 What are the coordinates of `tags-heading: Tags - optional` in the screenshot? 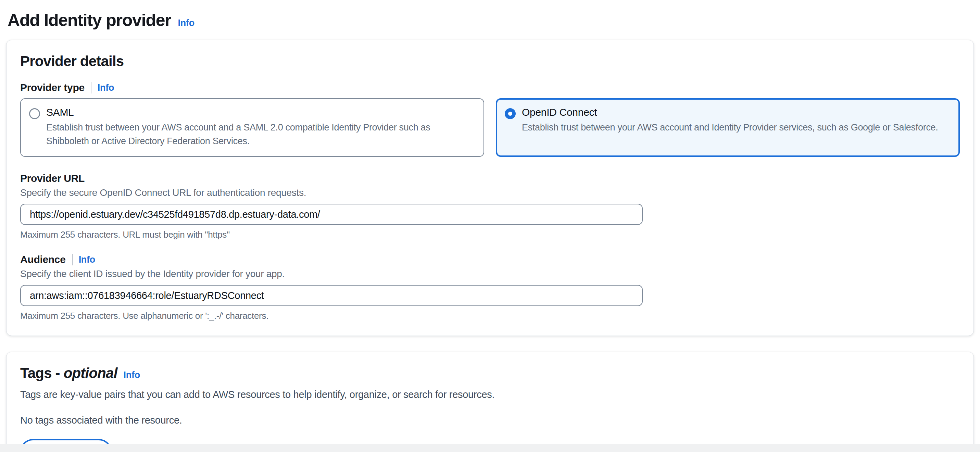 It's located at (69, 373).